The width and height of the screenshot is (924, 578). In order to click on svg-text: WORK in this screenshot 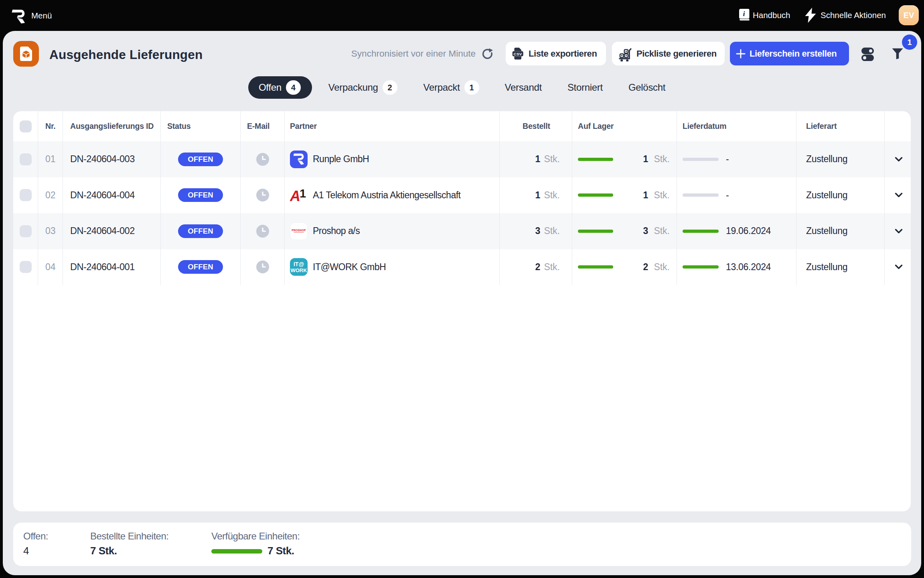, I will do `click(299, 271)`.